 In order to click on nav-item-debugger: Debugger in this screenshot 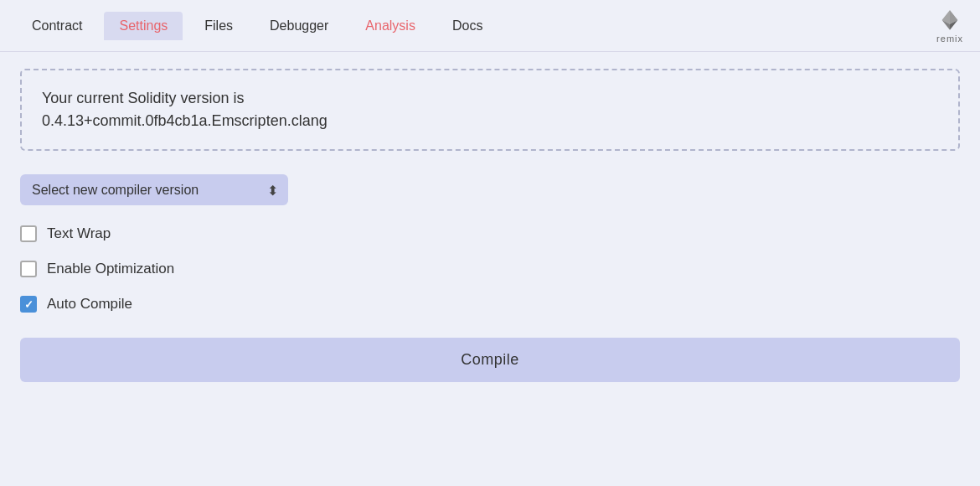, I will do `click(299, 26)`.